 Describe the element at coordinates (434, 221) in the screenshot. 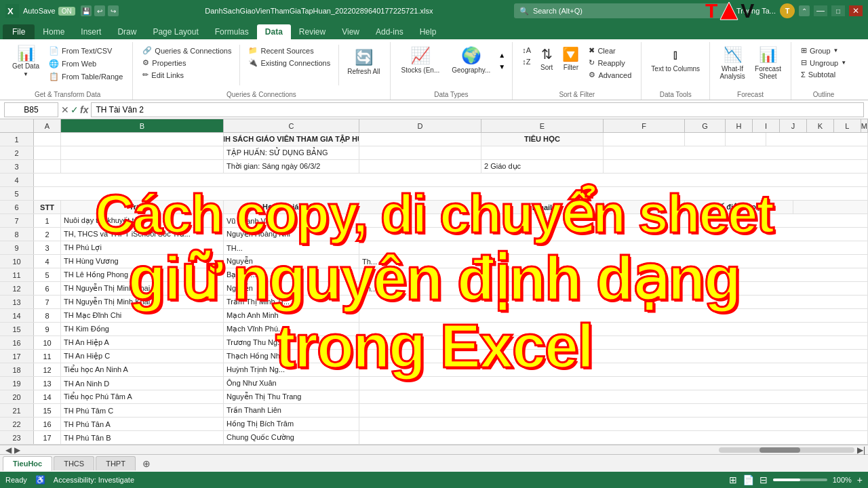

I see `table-row: 7 1 Nuôi dạy trẻ khuyết tật Vũ Thanh Vin…` at that location.